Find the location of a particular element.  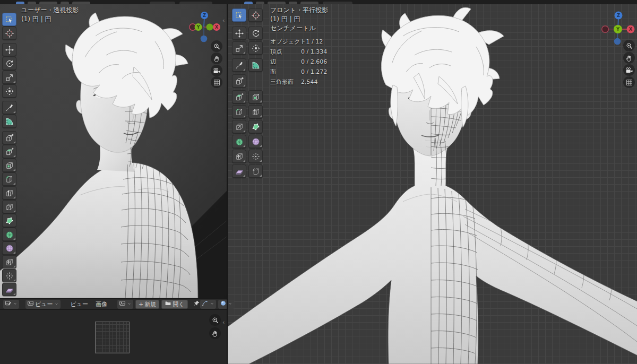

menu-view: ビュー is located at coordinates (80, 305).